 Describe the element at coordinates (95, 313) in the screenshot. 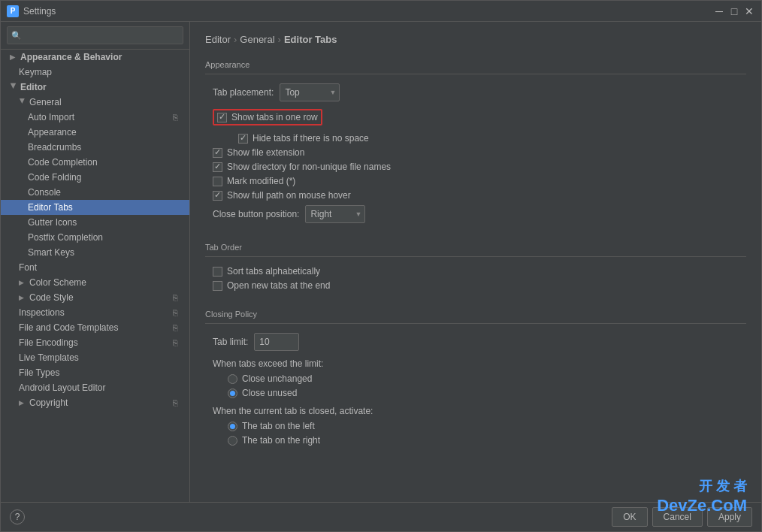

I see `sidebar-item-inspections: Inspections ⎘` at that location.